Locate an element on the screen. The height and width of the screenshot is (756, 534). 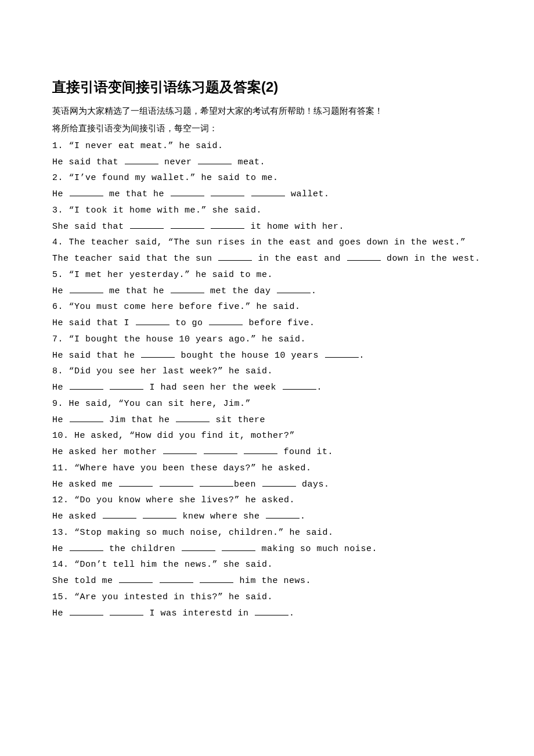
answer-text-segment: to go is located at coordinates (189, 323).